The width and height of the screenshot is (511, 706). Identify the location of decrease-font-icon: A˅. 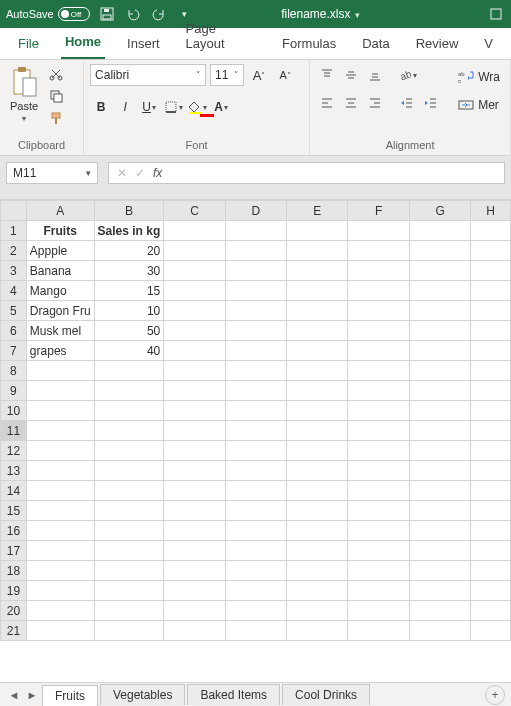
(285, 75).